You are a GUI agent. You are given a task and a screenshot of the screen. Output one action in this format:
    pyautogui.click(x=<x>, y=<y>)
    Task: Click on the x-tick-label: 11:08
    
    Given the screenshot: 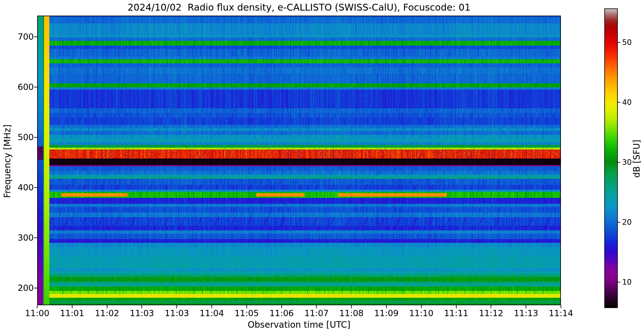 What is the action you would take?
    pyautogui.click(x=351, y=313)
    